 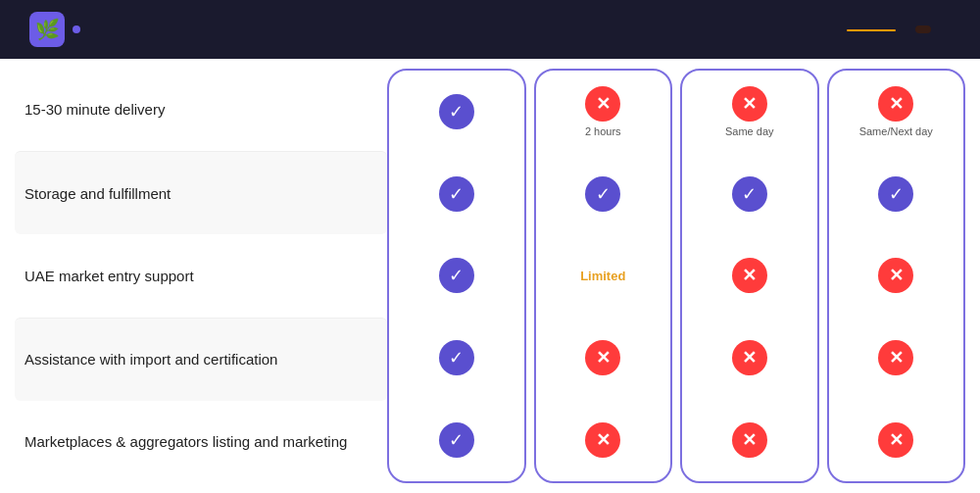 What do you see at coordinates (490, 29) in the screenshot?
I see `top-bar: 🌿` at bounding box center [490, 29].